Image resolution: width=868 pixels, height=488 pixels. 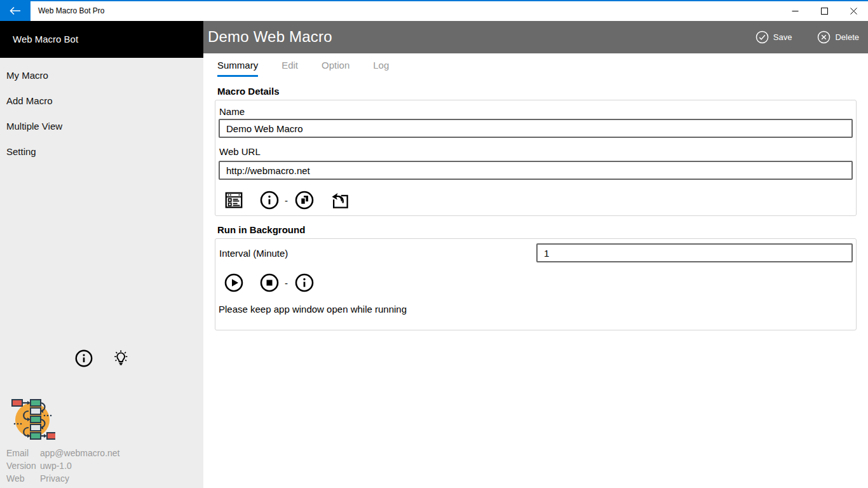 What do you see at coordinates (304, 200) in the screenshot?
I see `copy-macro-button` at bounding box center [304, 200].